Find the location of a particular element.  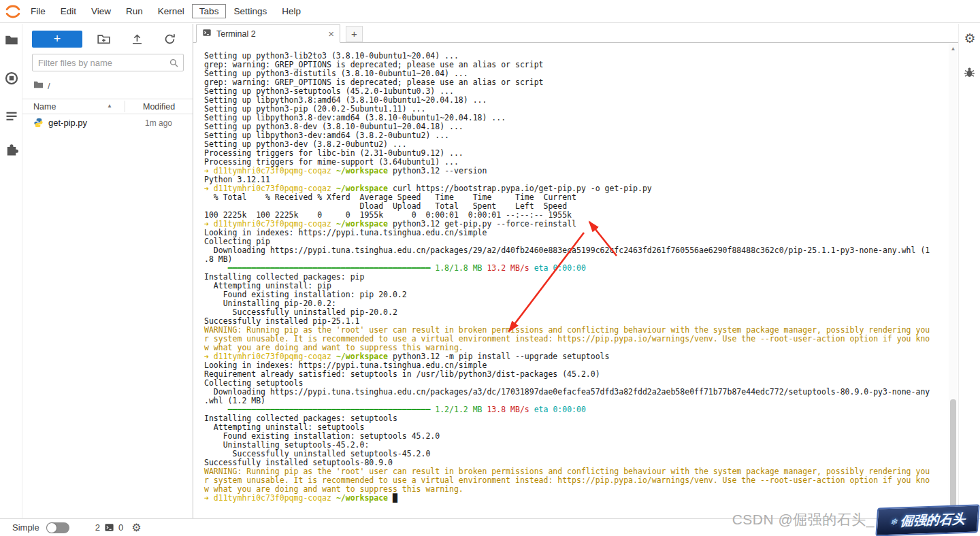

author-badge: ❄ 倔强的石头 is located at coordinates (927, 520).